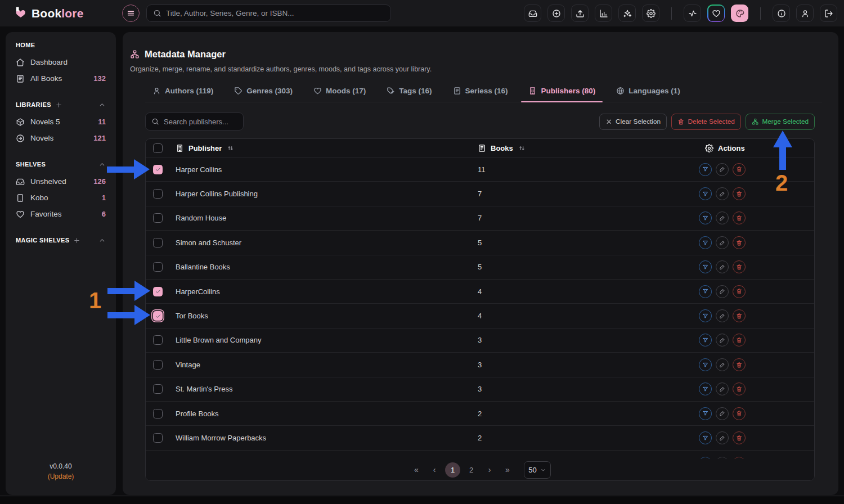 The height and width of the screenshot is (504, 844). What do you see at coordinates (780, 122) in the screenshot?
I see `merge-selected-button: Merge Selected` at bounding box center [780, 122].